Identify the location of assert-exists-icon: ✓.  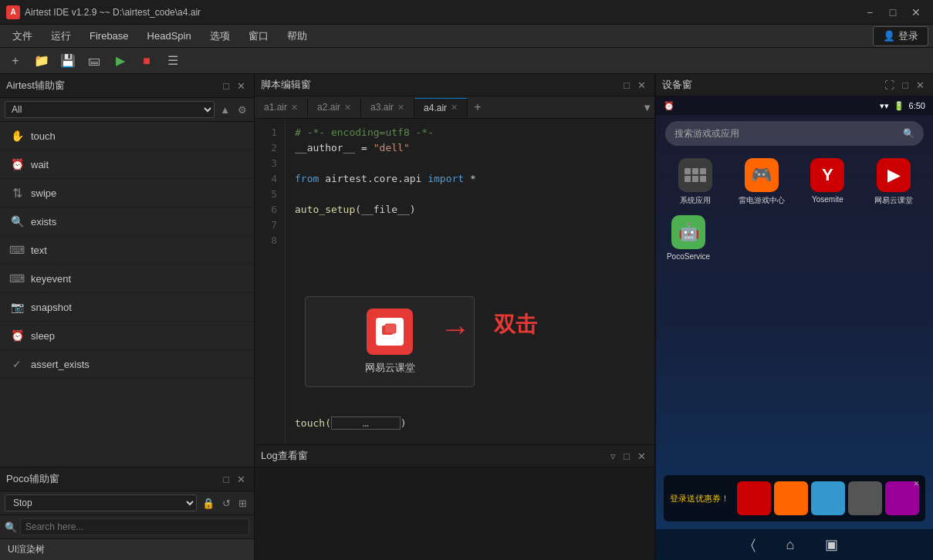
(17, 364).